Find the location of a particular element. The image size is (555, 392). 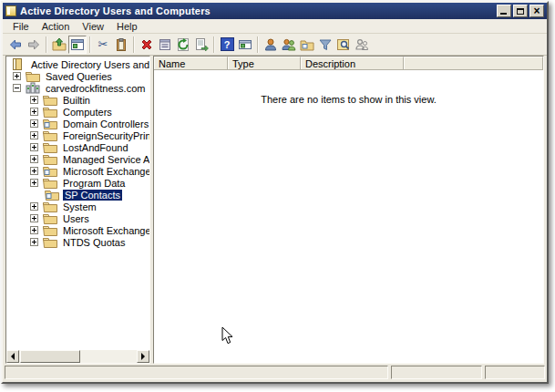

properties-button is located at coordinates (165, 45).